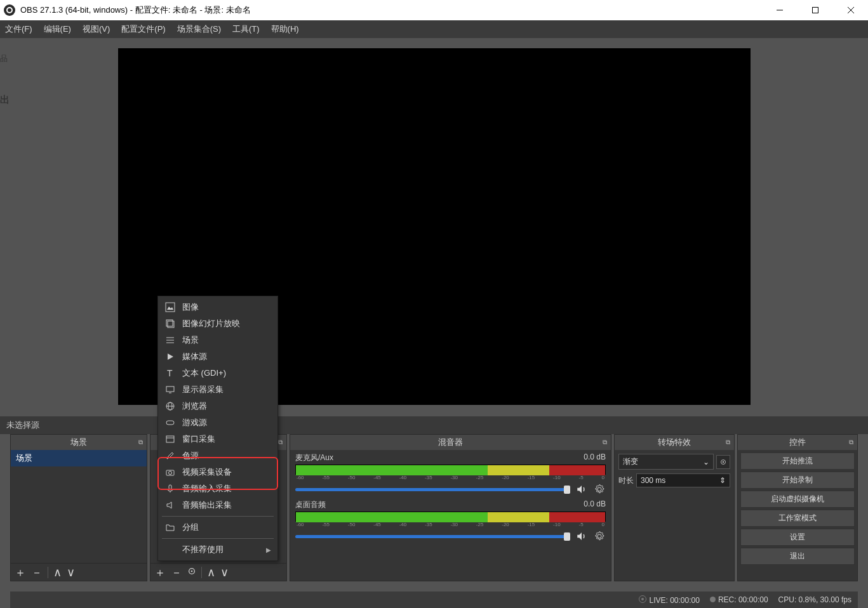 The height and width of the screenshot is (608, 868). I want to click on start-record-button: 开始录制, so click(798, 480).